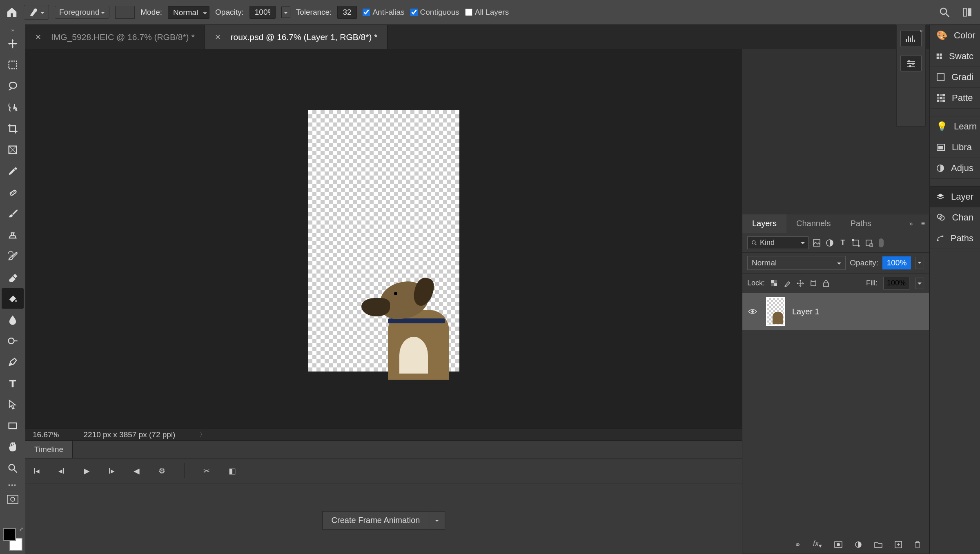 Image resolution: width=980 pixels, height=554 pixels. What do you see at coordinates (955, 238) in the screenshot?
I see `panel-item-paths: Paths` at bounding box center [955, 238].